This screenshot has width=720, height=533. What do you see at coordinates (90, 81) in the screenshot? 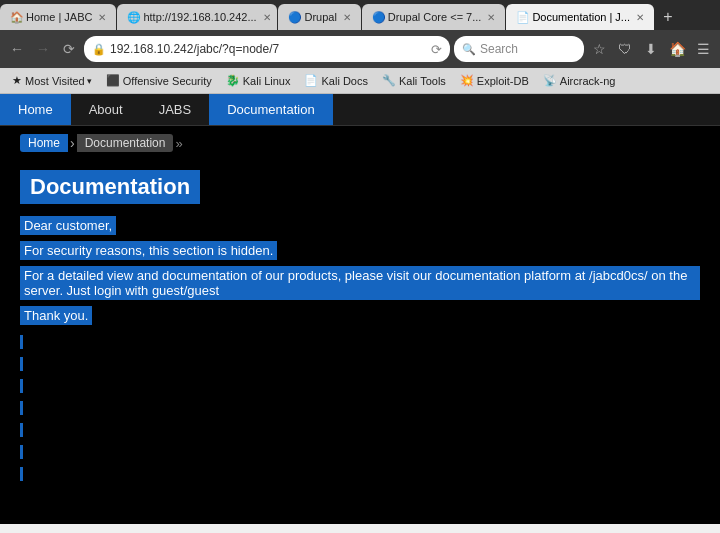
I see `most-visited-arrow: ▾` at bounding box center [90, 81].